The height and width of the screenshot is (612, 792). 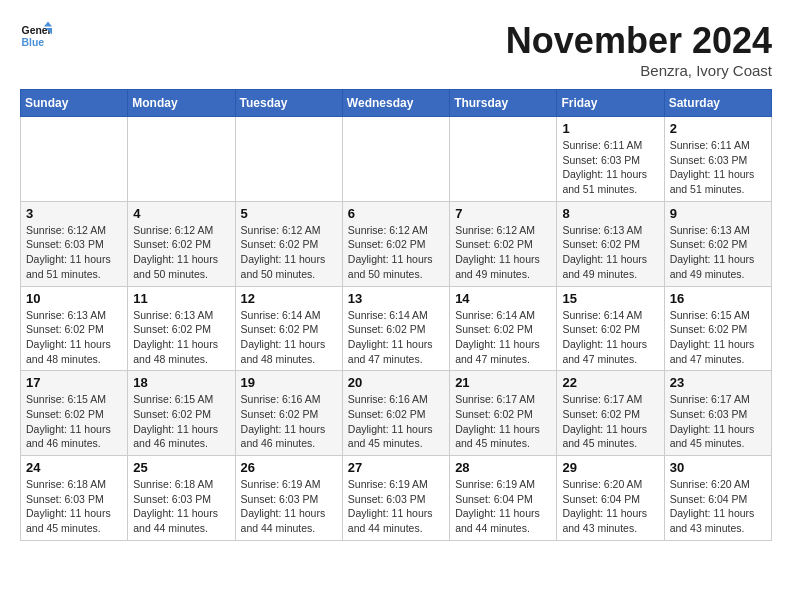 What do you see at coordinates (639, 50) in the screenshot?
I see `title-area: November 2024 Benzra, Ivory Coast` at bounding box center [639, 50].